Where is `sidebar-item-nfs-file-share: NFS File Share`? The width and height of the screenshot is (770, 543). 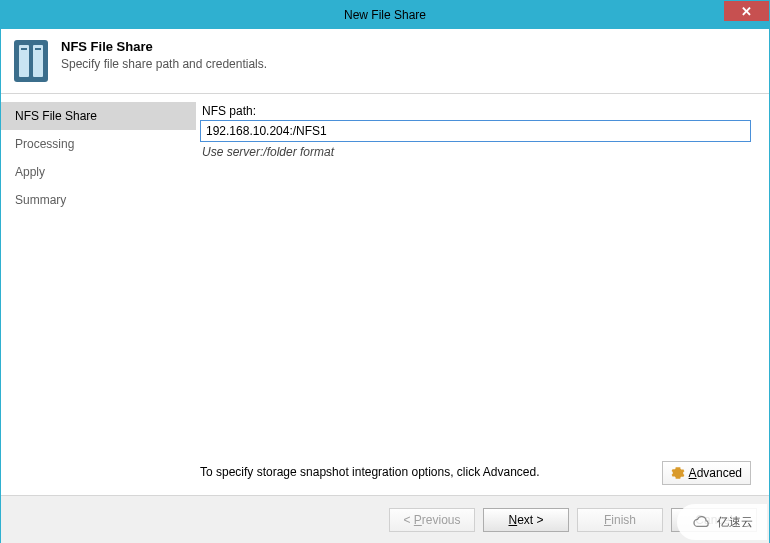 sidebar-item-nfs-file-share: NFS File Share is located at coordinates (98, 116).